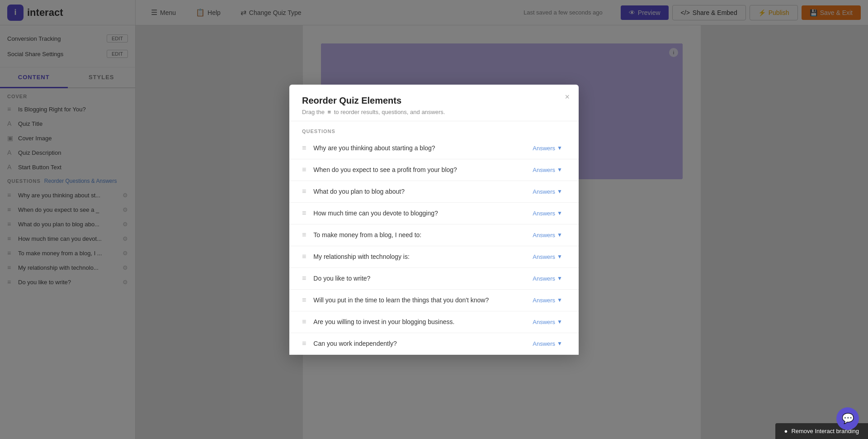 The width and height of the screenshot is (868, 439). What do you see at coordinates (434, 129) in the screenshot?
I see `modal-questions-title: QUESTIONS` at bounding box center [434, 129].